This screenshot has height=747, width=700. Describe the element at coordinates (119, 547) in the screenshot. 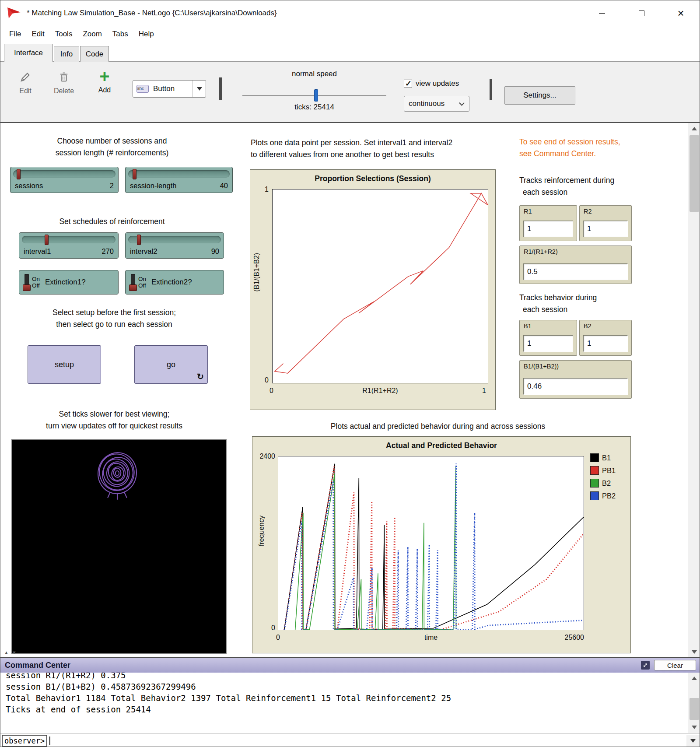

I see `world-view` at that location.